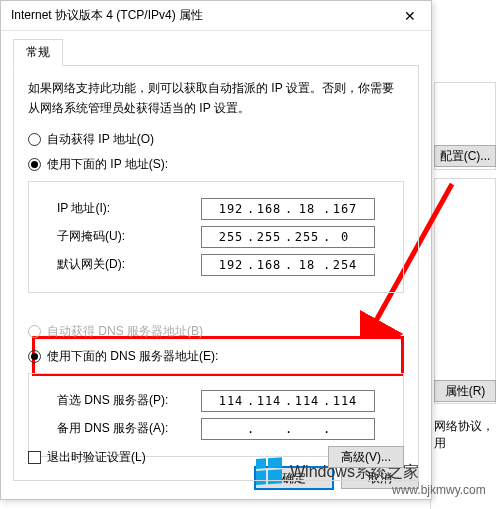  Describe the element at coordinates (216, 98) in the screenshot. I see `description-text: 如果网络支持此功能，则可以获取自动指派的 IP 设置。否则，你需要从网络系统管理…` at that location.